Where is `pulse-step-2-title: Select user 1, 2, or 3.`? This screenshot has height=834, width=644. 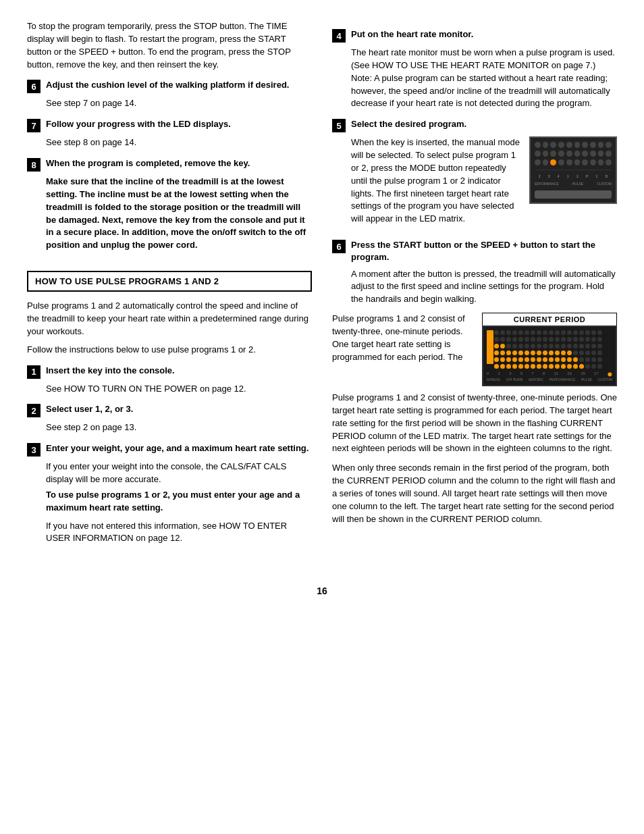
pulse-step-2-title: Select user 1, 2, or 3. is located at coordinates (89, 409).